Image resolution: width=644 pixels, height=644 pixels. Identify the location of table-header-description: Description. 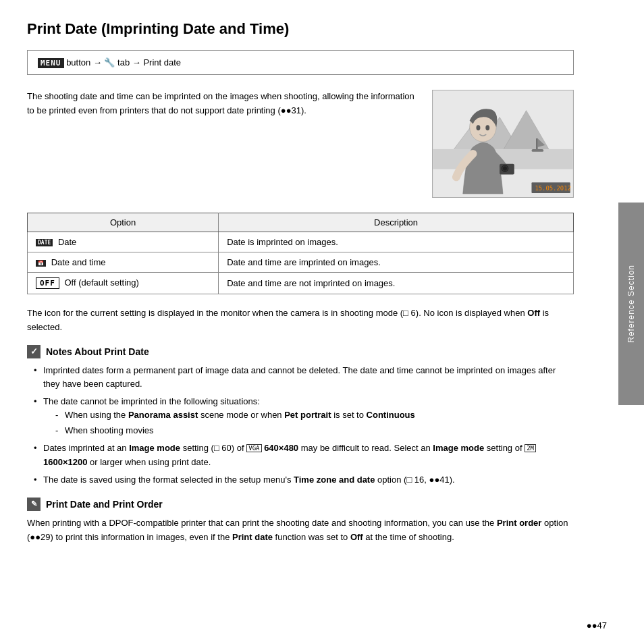
(396, 223).